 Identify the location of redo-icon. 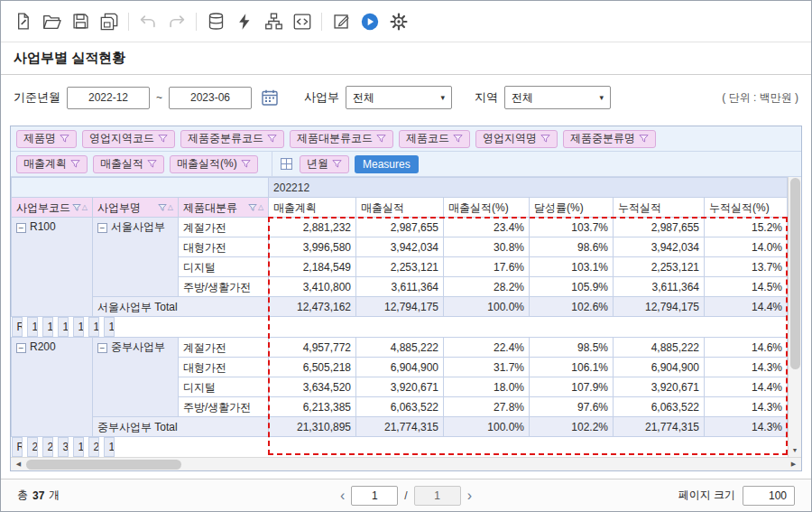
(177, 22).